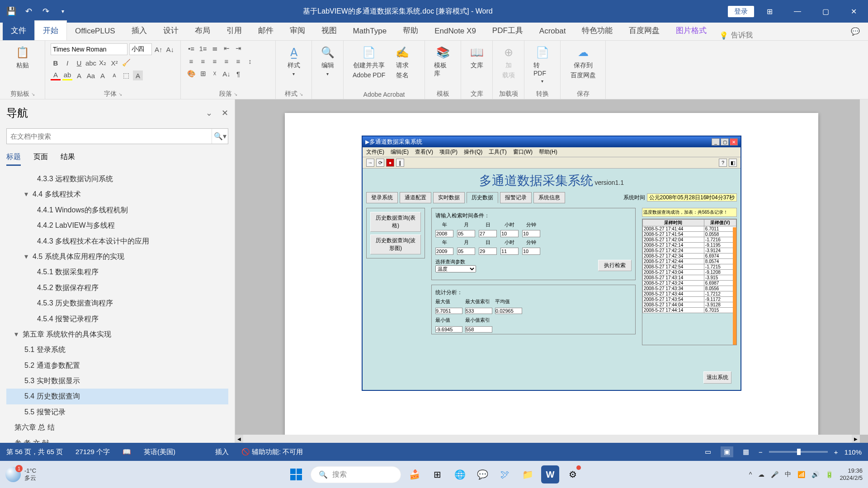  What do you see at coordinates (191, 48) in the screenshot?
I see `bullets-icon: •≡` at bounding box center [191, 48].